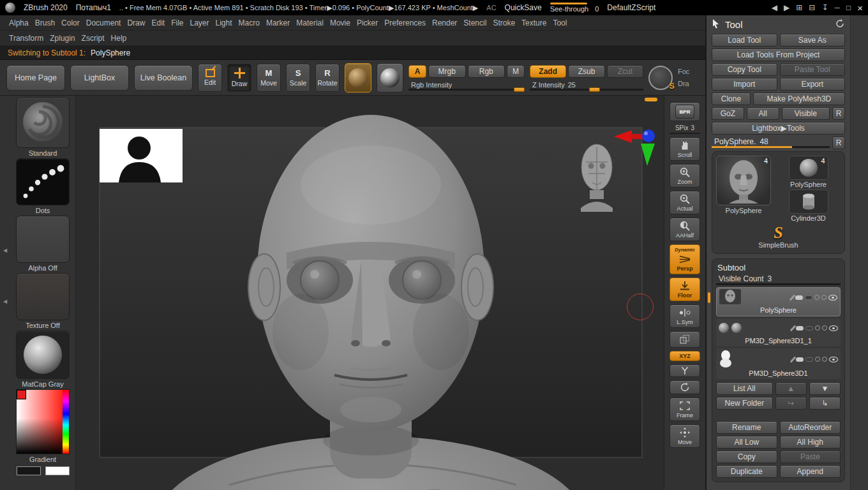 The height and width of the screenshot is (490, 868). Describe the element at coordinates (811, 442) in the screenshot. I see `all-high-button: All High` at that location.